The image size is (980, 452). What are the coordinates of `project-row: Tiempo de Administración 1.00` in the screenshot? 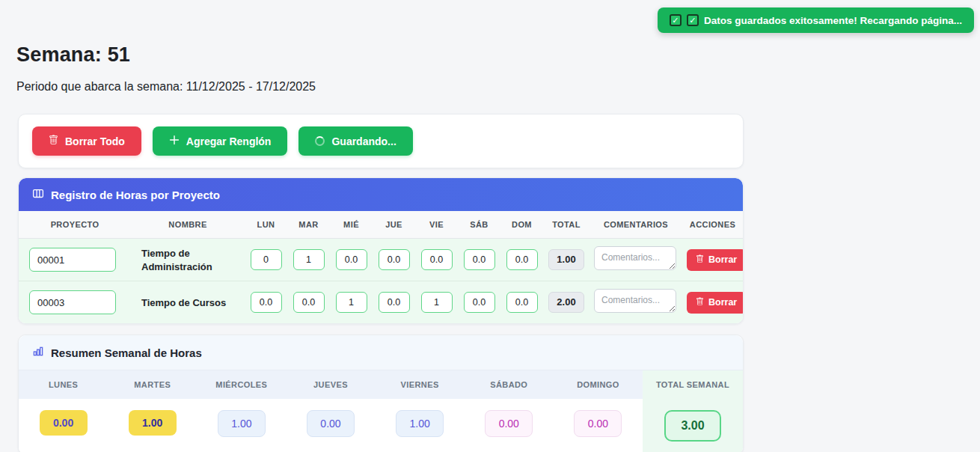 It's located at (381, 260).